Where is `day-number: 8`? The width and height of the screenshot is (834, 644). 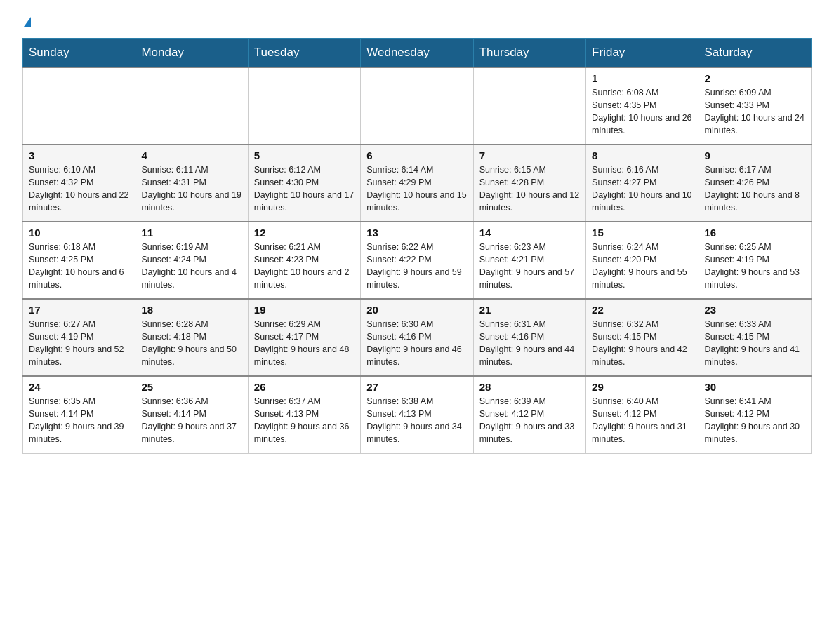 day-number: 8 is located at coordinates (642, 156).